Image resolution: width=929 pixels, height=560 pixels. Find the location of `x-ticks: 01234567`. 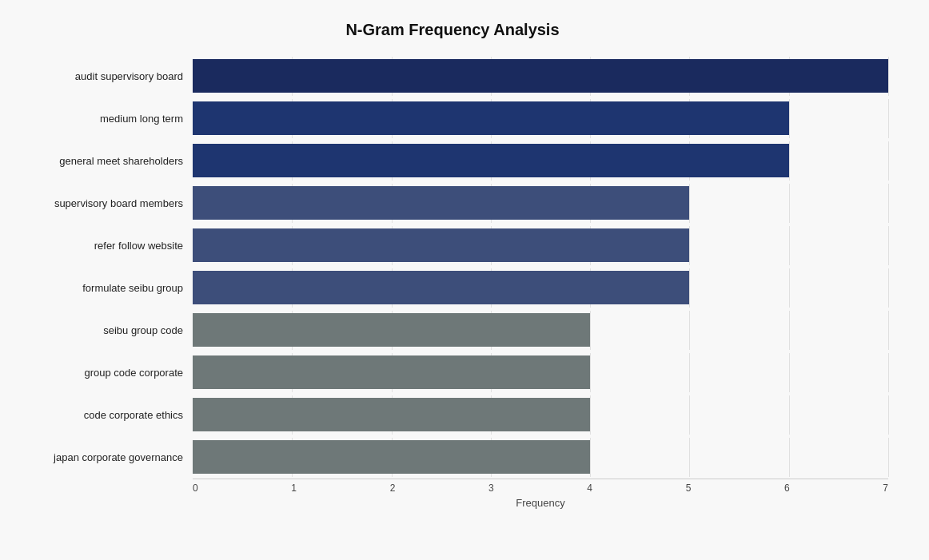

x-ticks: 01234567 is located at coordinates (540, 488).